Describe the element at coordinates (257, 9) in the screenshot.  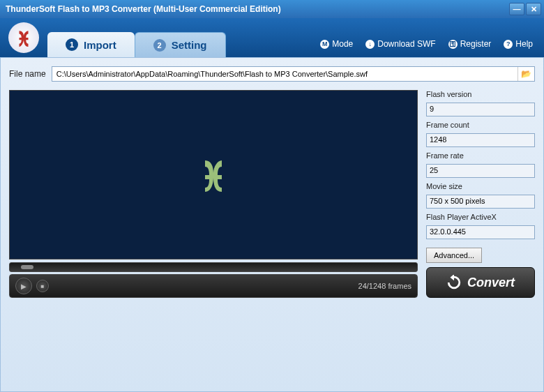
I see `window-title: ThunderSoft Flash to MP3 Converter (Mult…` at that location.